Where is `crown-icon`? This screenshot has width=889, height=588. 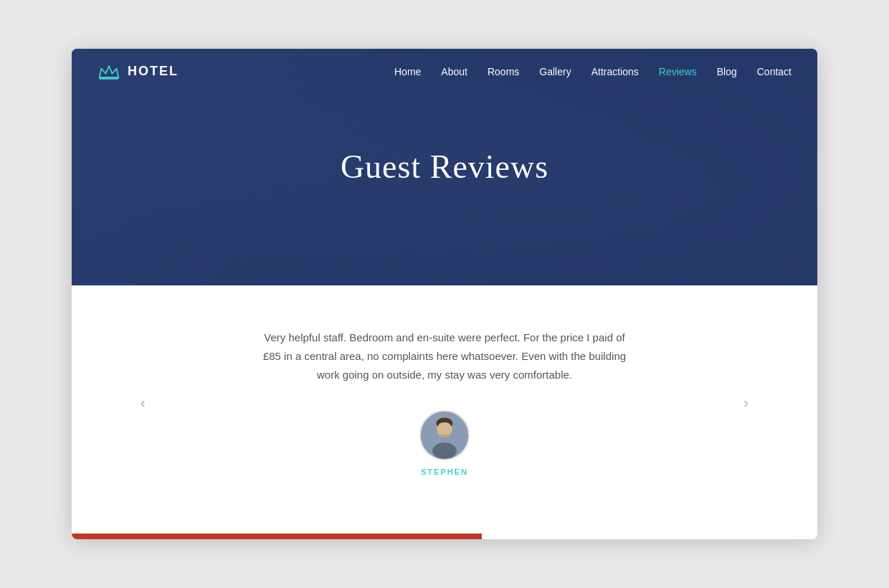 crown-icon is located at coordinates (109, 72).